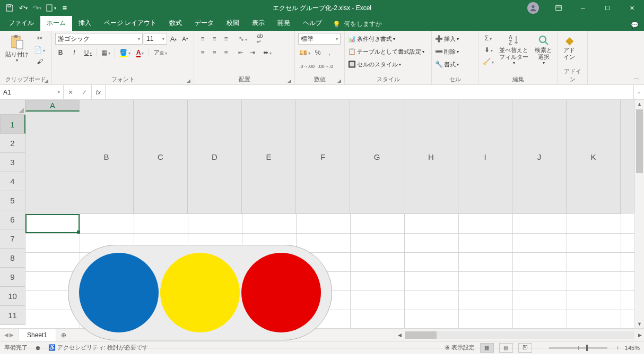  Describe the element at coordinates (215, 157) in the screenshot. I see `column-header-D: D` at that location.